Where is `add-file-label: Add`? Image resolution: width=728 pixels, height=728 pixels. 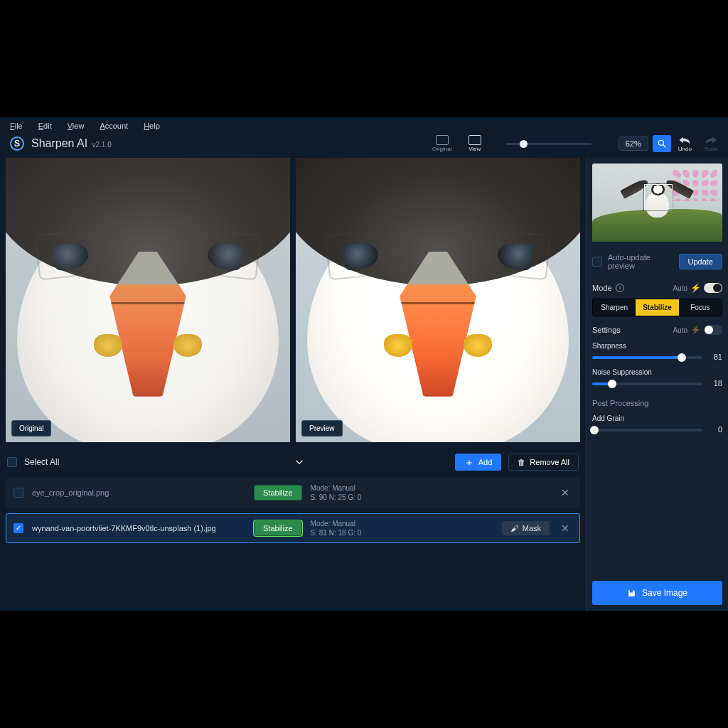 add-file-label: Add is located at coordinates (486, 462).